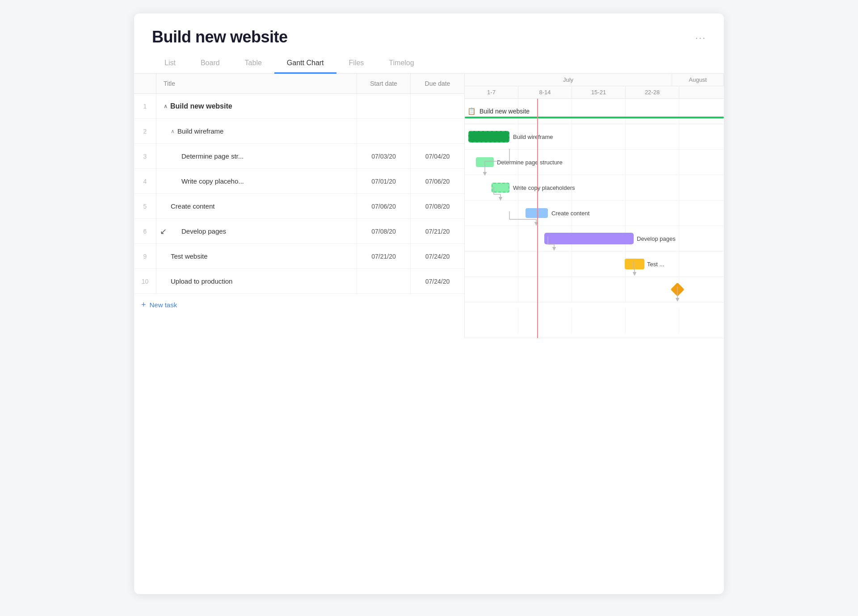 The height and width of the screenshot is (616, 858). I want to click on gantt-doc-icon: 📋, so click(472, 111).